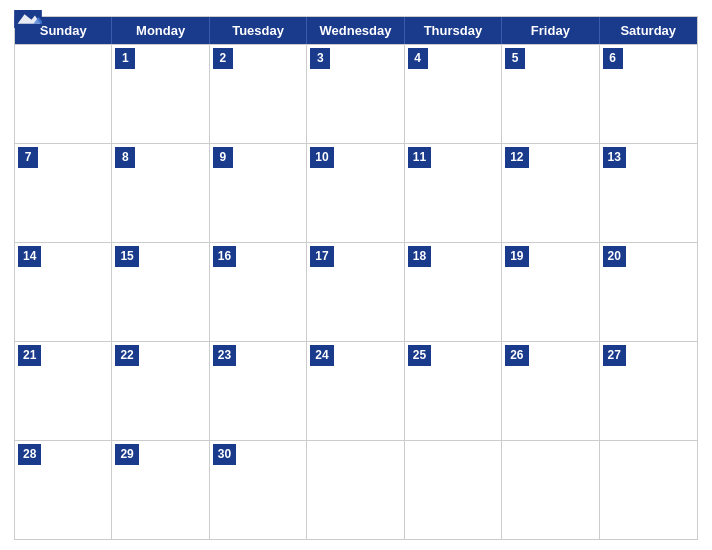 This screenshot has width=712, height=550. What do you see at coordinates (126, 256) in the screenshot?
I see `day-number: 15` at bounding box center [126, 256].